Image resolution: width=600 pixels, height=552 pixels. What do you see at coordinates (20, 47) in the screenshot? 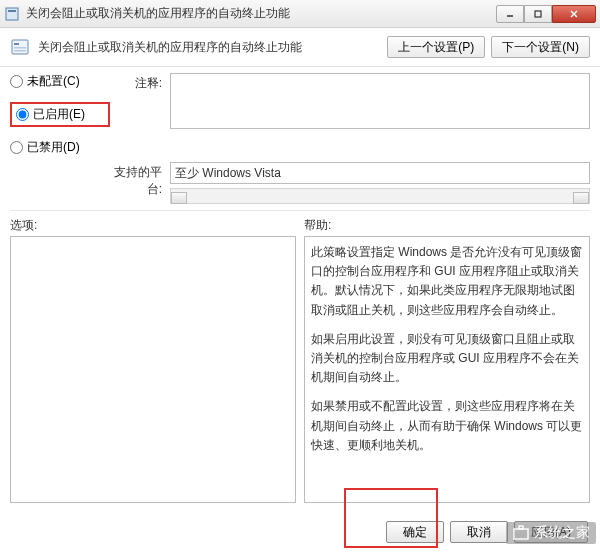
I see `policy-icon` at bounding box center [20, 47].